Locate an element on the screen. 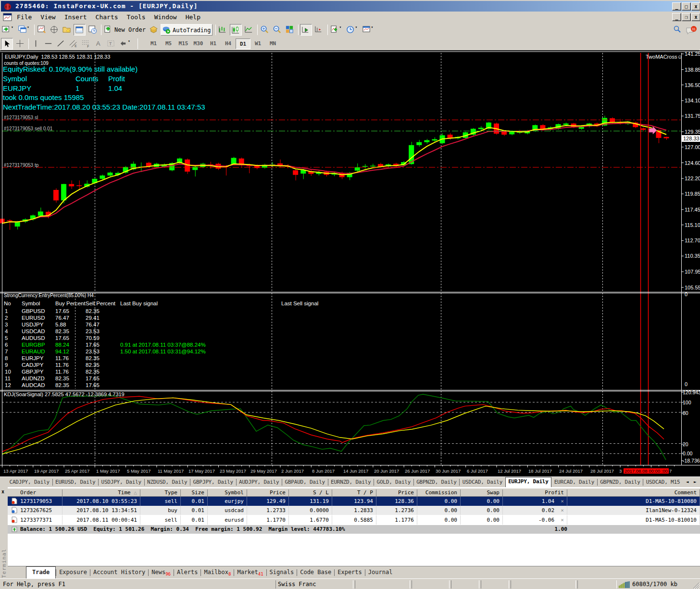  strategy-tester-button is located at coordinates (92, 30).